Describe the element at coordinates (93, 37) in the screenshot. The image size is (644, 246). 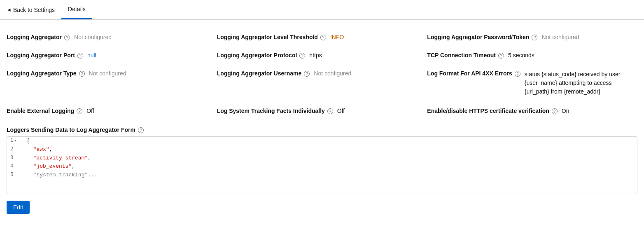
I see `value-logging-aggregator: Not configured` at that location.